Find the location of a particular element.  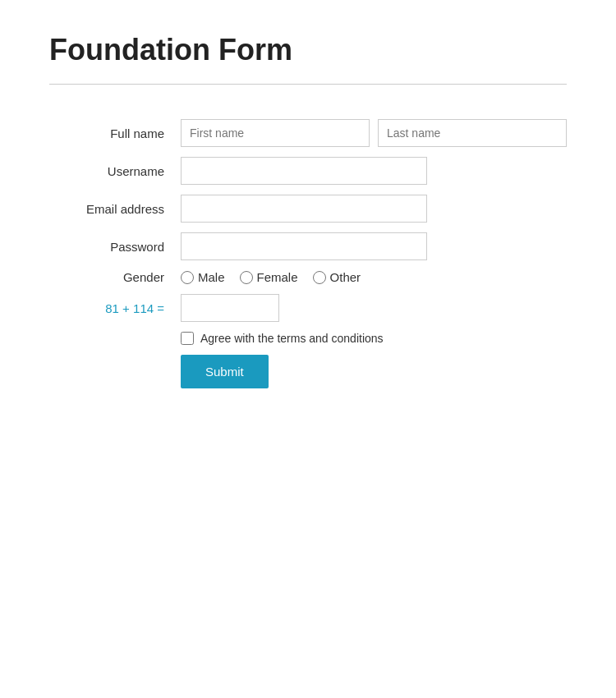

email-row: Email address is located at coordinates (308, 209).